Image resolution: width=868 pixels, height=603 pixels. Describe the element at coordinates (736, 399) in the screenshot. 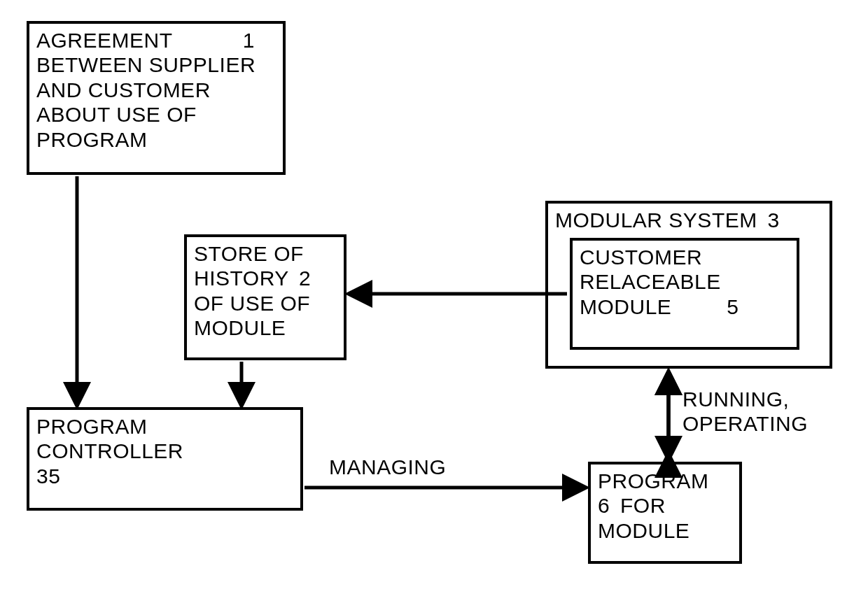

I see `running-line1: RUNNING,` at that location.